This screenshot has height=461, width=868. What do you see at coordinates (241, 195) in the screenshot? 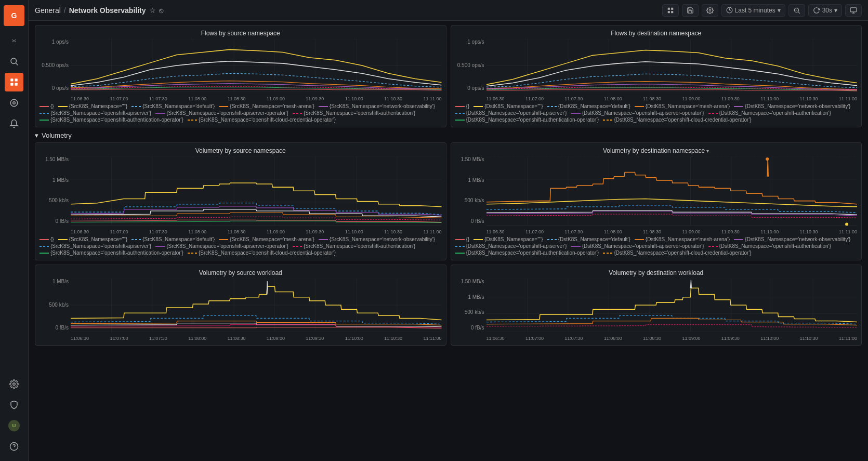
I see `vol-source-chart: 1.50 MB/s 1 MB/s 500 kb/s 0 fB/s` at bounding box center [241, 195].